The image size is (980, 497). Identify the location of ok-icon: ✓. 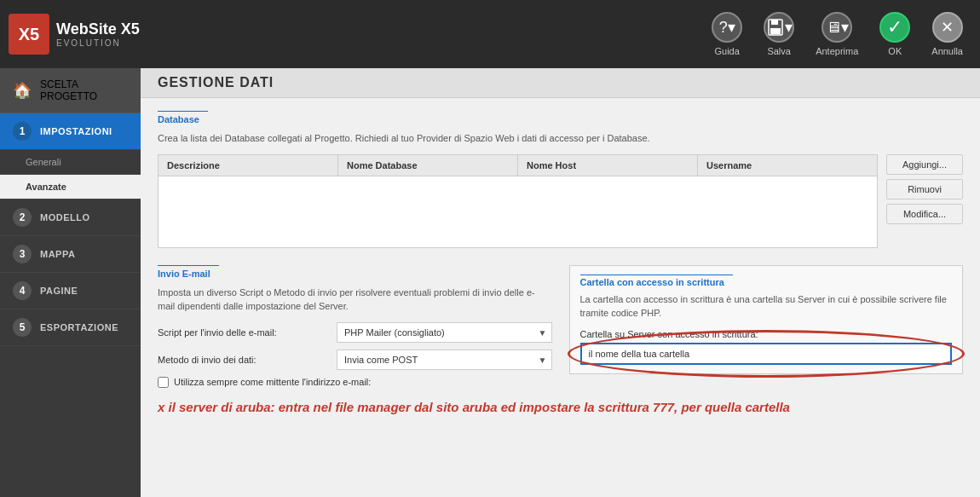
(895, 27).